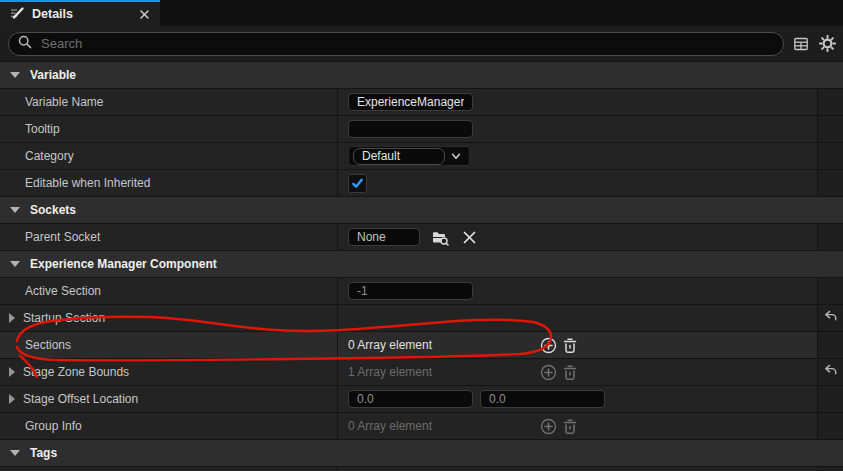  What do you see at coordinates (422, 346) in the screenshot?
I see `row-sections: Sections 0 Array element` at bounding box center [422, 346].